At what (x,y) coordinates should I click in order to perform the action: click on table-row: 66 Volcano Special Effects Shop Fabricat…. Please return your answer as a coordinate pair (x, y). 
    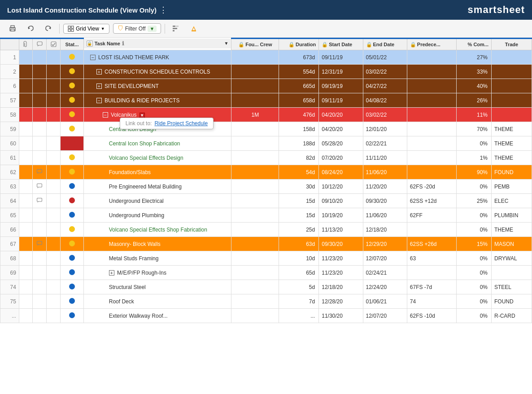
    Looking at the image, I should click on (266, 230).